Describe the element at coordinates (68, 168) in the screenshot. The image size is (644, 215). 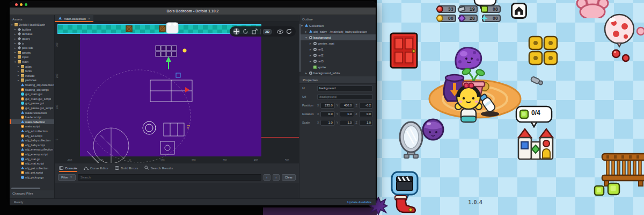
I see `console-tab-console: Console` at that location.